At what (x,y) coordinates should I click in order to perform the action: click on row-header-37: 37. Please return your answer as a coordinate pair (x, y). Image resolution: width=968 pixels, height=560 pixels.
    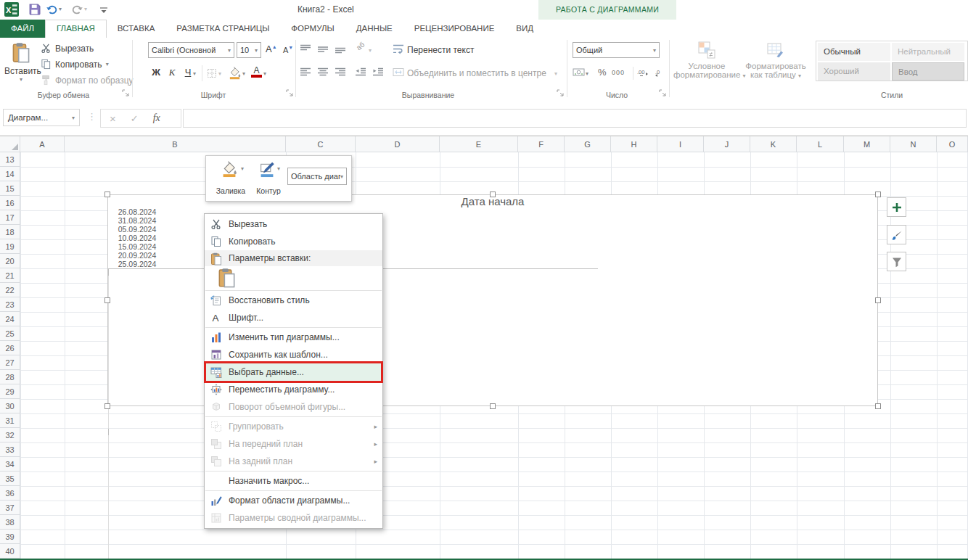
    Looking at the image, I should click on (10, 508).